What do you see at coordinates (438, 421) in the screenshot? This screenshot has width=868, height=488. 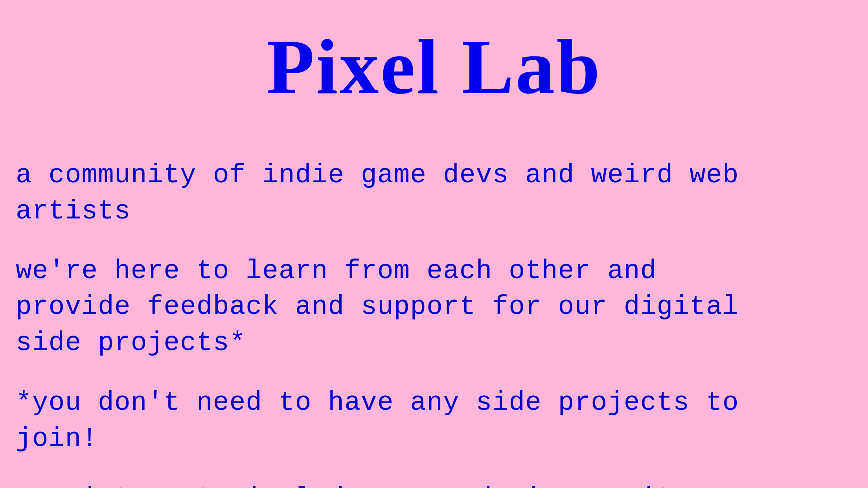 I see `paragraph-join: *you don't need to have any side project…` at bounding box center [438, 421].